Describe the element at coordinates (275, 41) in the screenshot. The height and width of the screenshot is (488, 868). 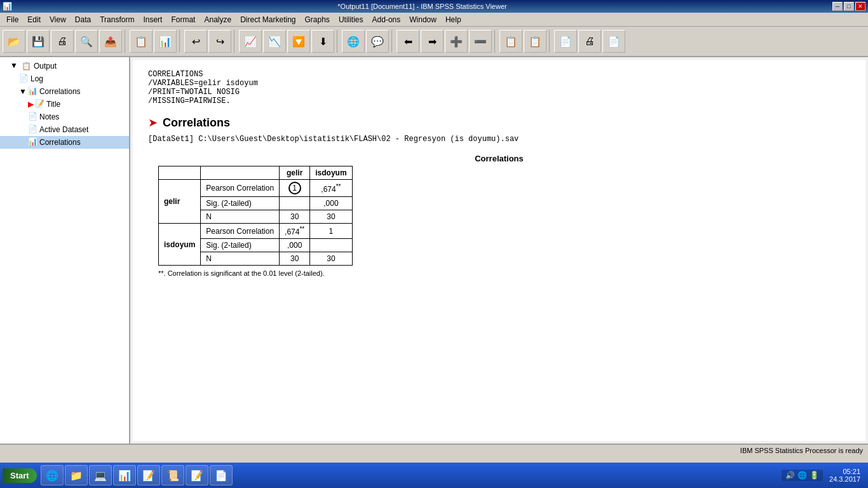
I see `variables-button: 📉` at that location.